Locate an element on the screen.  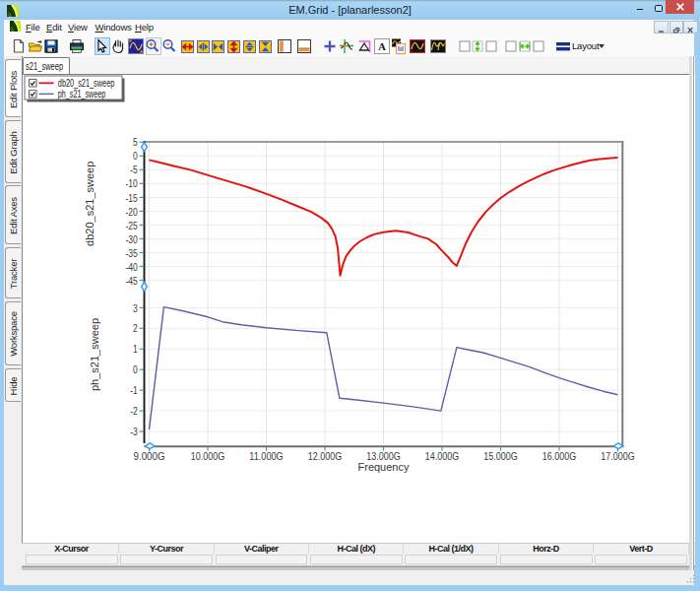
svg-text: -45 is located at coordinates (132, 282).